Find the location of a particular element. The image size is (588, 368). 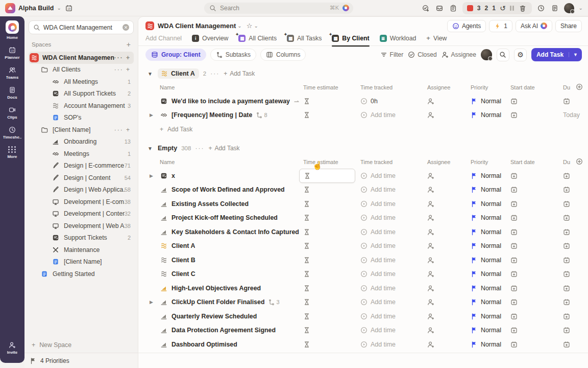

rail-item-docs: Docs is located at coordinates (12, 93).